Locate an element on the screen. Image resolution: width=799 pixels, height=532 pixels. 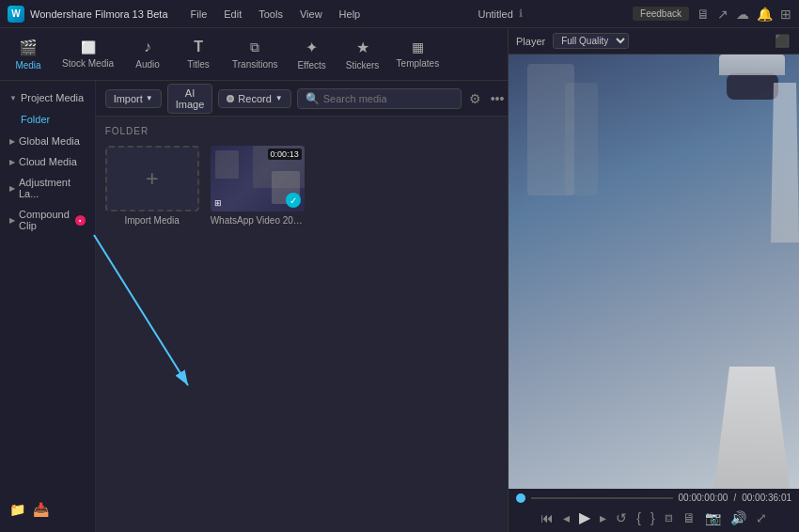
app-logo: W is located at coordinates (16, 14).